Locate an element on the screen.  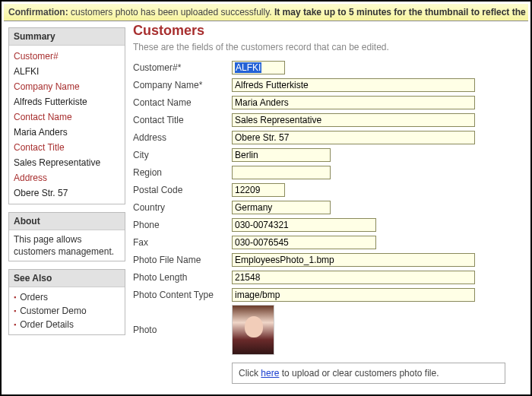
address-input is located at coordinates (353, 138).